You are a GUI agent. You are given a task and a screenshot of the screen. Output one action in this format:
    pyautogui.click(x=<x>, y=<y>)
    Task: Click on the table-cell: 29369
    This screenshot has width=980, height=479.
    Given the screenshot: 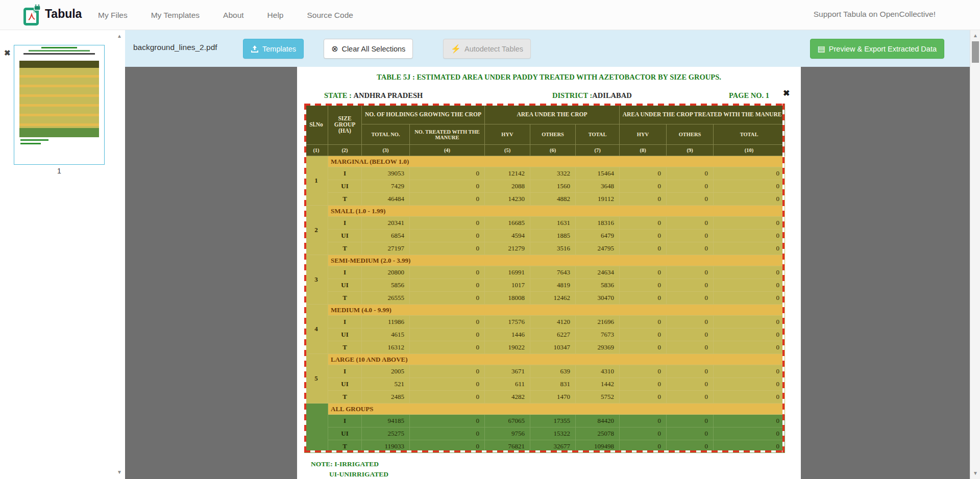 What is the action you would take?
    pyautogui.click(x=598, y=348)
    